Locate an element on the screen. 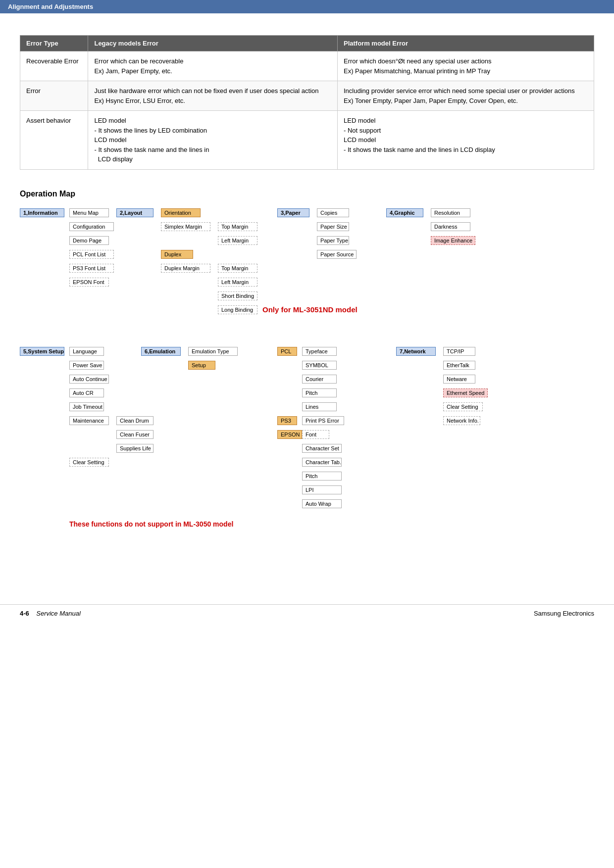  node-clean-drum: Clean Drum is located at coordinates (135, 421).